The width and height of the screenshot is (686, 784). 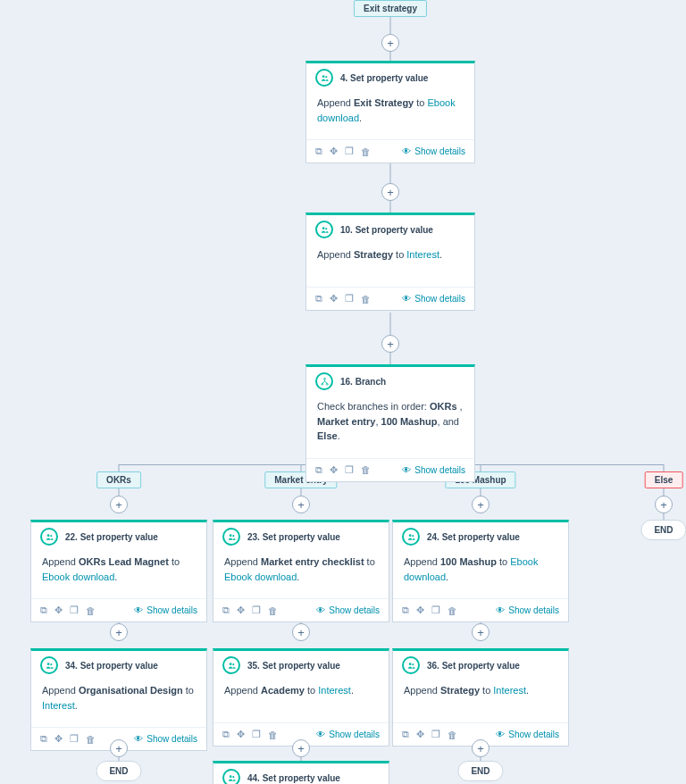 I want to click on card-title: 23. Set property value, so click(x=294, y=538).